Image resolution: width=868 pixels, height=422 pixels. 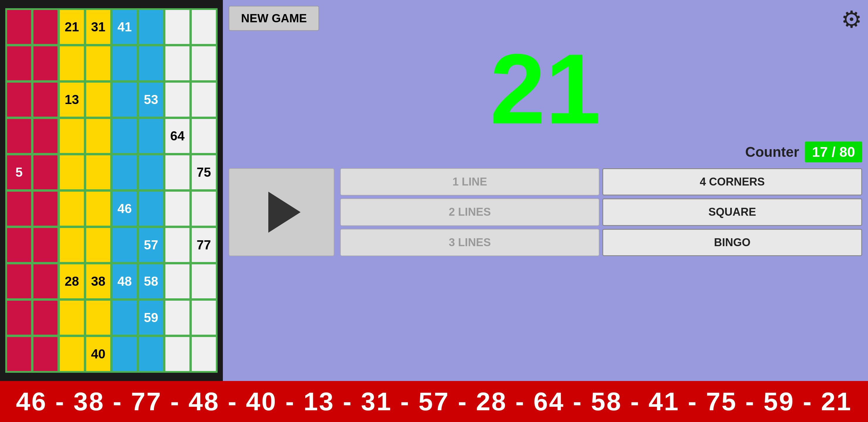 I want to click on cell-r9c0, so click(x=19, y=354).